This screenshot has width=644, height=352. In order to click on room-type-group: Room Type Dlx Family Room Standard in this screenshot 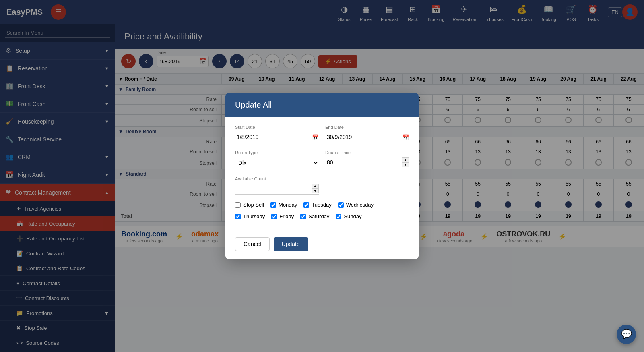, I will do `click(277, 159)`.